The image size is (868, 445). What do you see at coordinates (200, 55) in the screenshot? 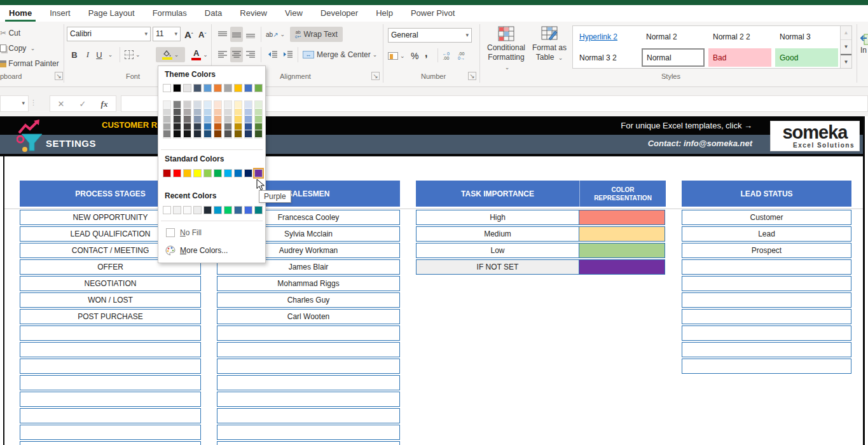
I see `font-color-button: A ⌄` at bounding box center [200, 55].